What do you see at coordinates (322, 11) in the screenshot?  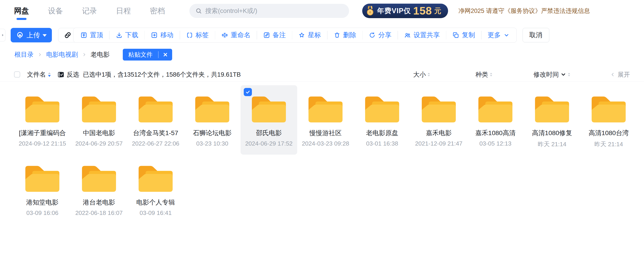 I see `top-bar: 网盘 设备 记录 日程 密档` at bounding box center [322, 11].